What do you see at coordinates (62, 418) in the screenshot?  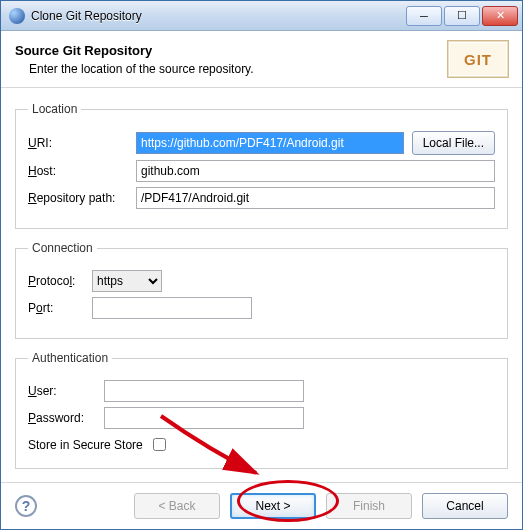 I see `password-label: Password:` at bounding box center [62, 418].